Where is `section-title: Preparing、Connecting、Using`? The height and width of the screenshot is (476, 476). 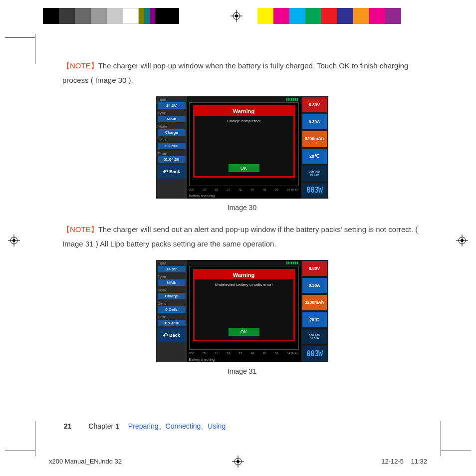
section-title: Preparing、Connecting、Using is located at coordinates (177, 426).